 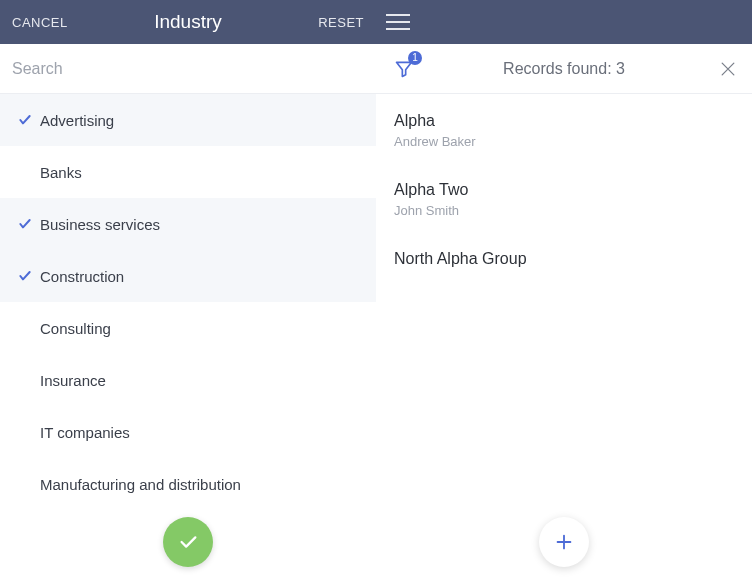 What do you see at coordinates (564, 542) in the screenshot?
I see `plus-icon` at bounding box center [564, 542].